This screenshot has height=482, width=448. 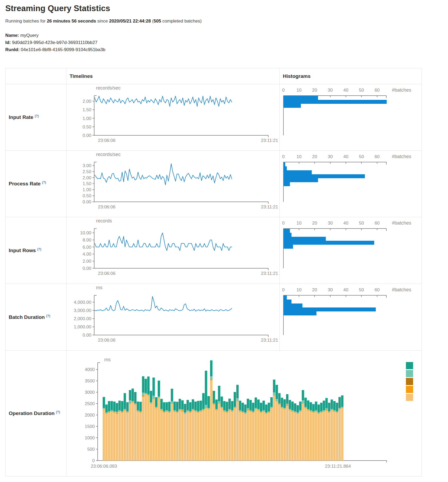 What do you see at coordinates (30, 35) in the screenshot?
I see `query-name-value: myQuery` at bounding box center [30, 35].